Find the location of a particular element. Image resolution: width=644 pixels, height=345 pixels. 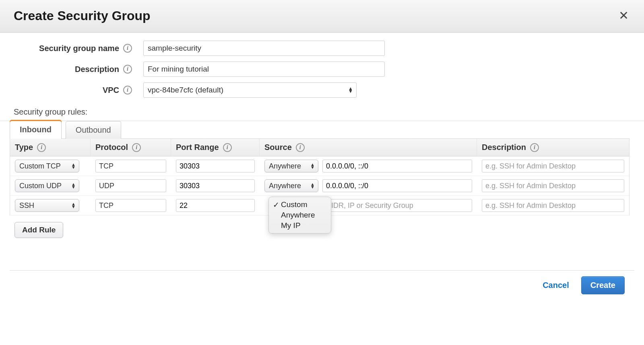

rule-row: Custom TCP ▲▼ Anywhere ▲▼ is located at coordinates (320, 166).